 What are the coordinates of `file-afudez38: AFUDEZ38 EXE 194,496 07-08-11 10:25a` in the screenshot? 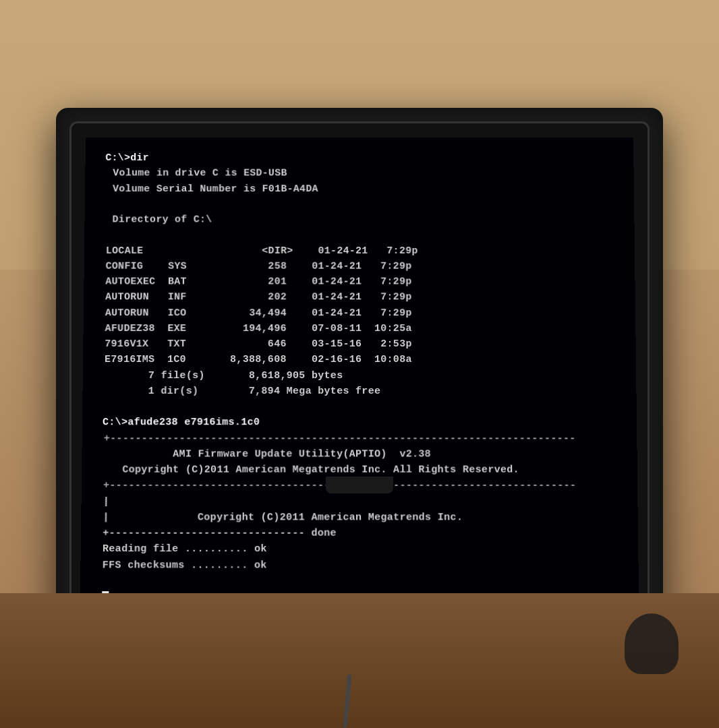 It's located at (359, 329).